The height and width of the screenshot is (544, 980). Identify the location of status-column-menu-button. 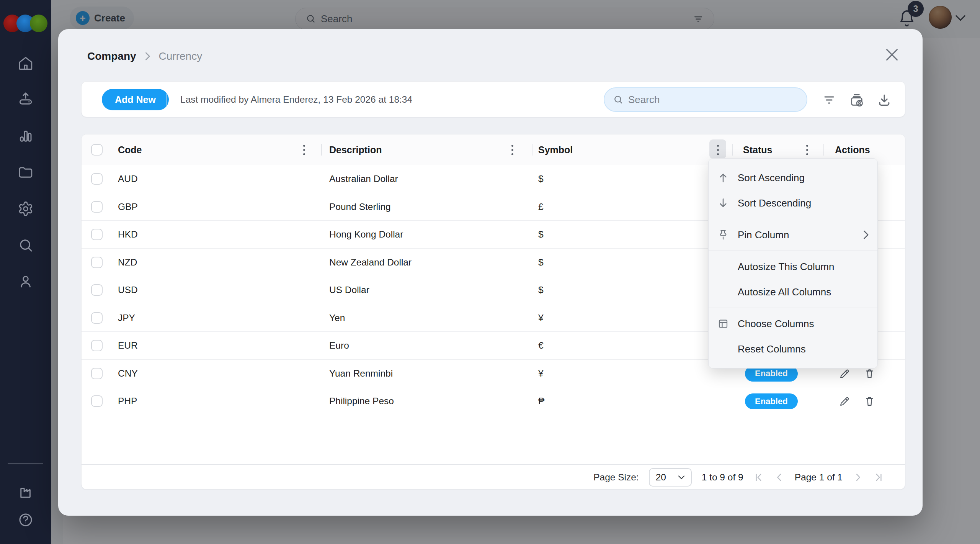
(807, 150).